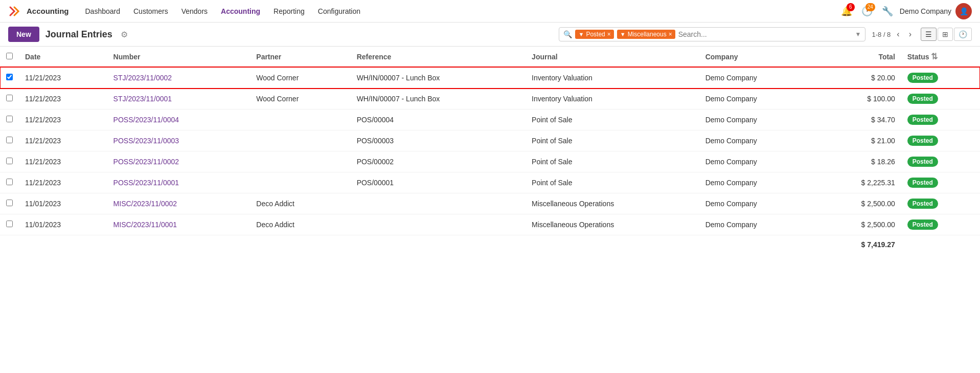 The image size is (980, 373). Describe the element at coordinates (24, 34) in the screenshot. I see `new-button: New` at that location.